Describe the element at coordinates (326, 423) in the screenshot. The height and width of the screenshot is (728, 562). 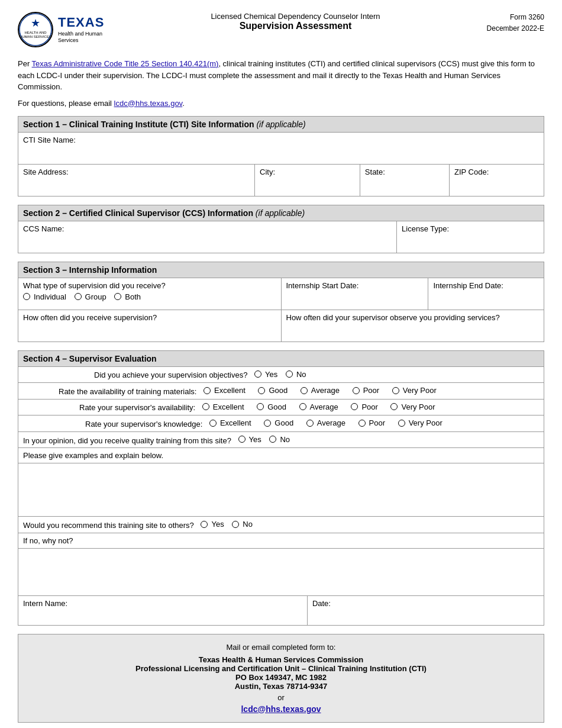
I see `kn-average: Average` at that location.